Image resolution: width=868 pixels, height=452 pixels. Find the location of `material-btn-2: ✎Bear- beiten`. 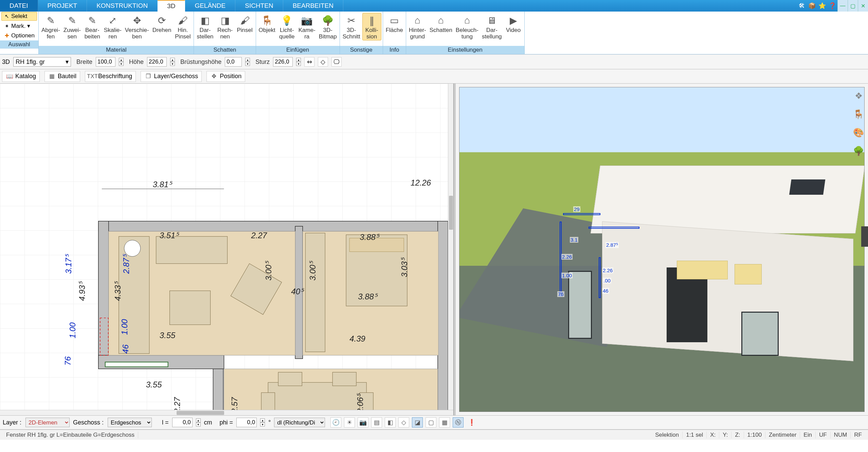

material-btn-2: ✎Bear- beiten is located at coordinates (92, 27).